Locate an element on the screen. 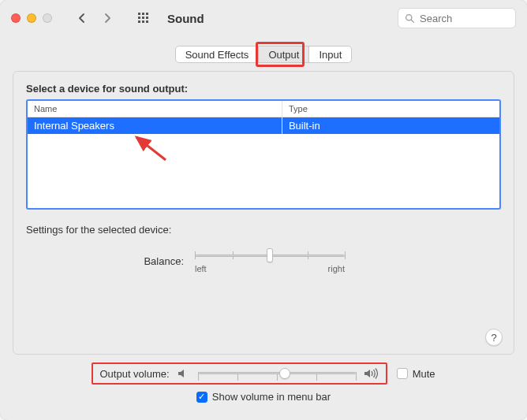 This screenshot has width=527, height=420. balance-slider: left right is located at coordinates (270, 261).